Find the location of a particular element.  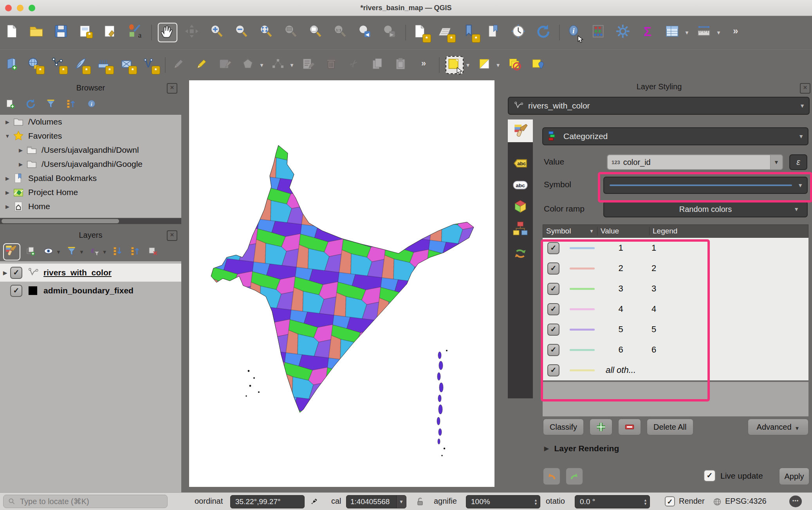

zoom-next-button: ▶ is located at coordinates (390, 33).